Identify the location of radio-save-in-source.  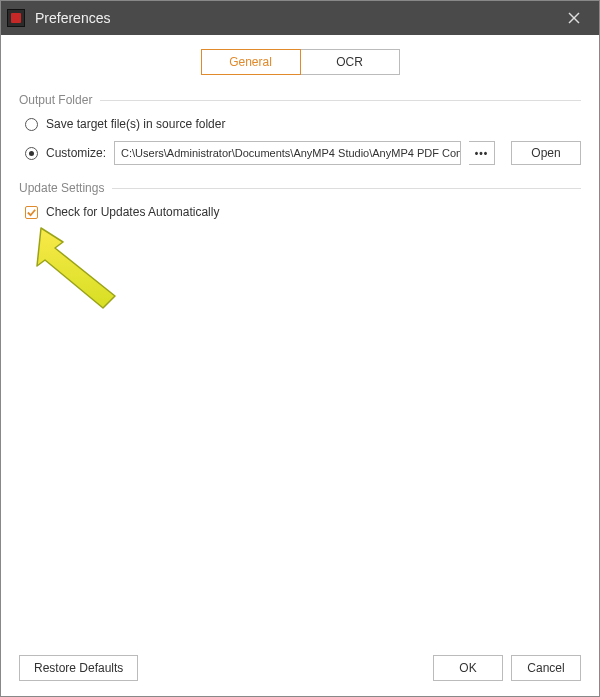
(32, 124).